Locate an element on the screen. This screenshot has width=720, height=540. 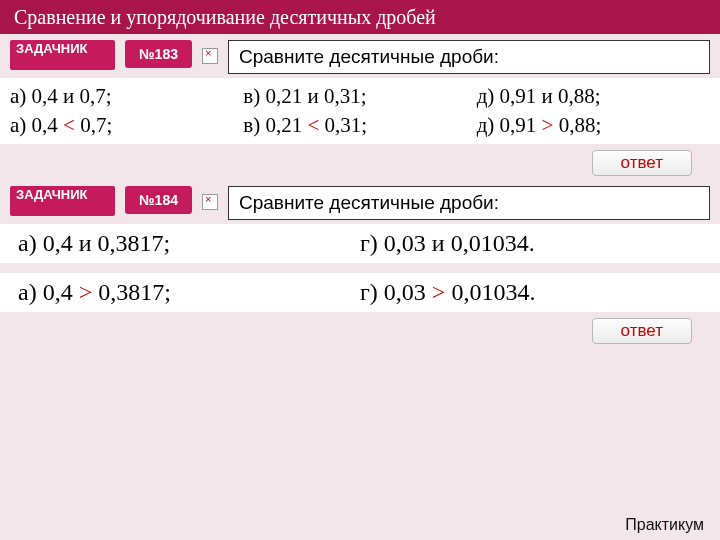
task-number-184: №184 is located at coordinates (158, 200).